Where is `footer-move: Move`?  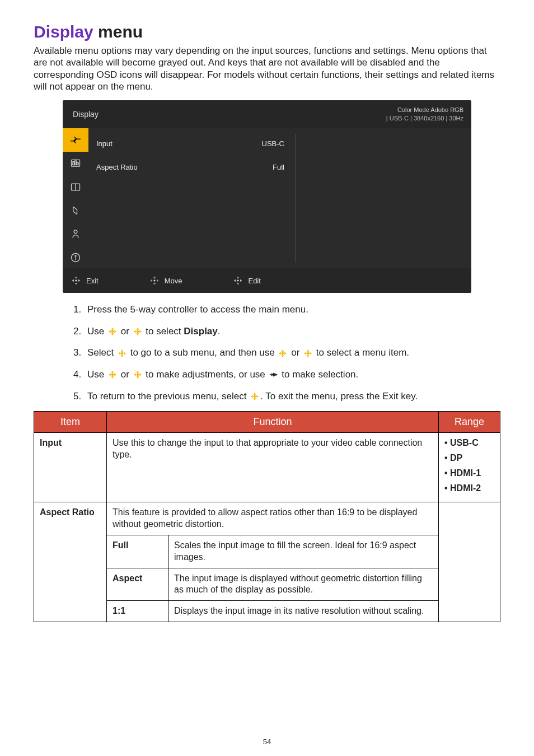 footer-move: Move is located at coordinates (166, 281).